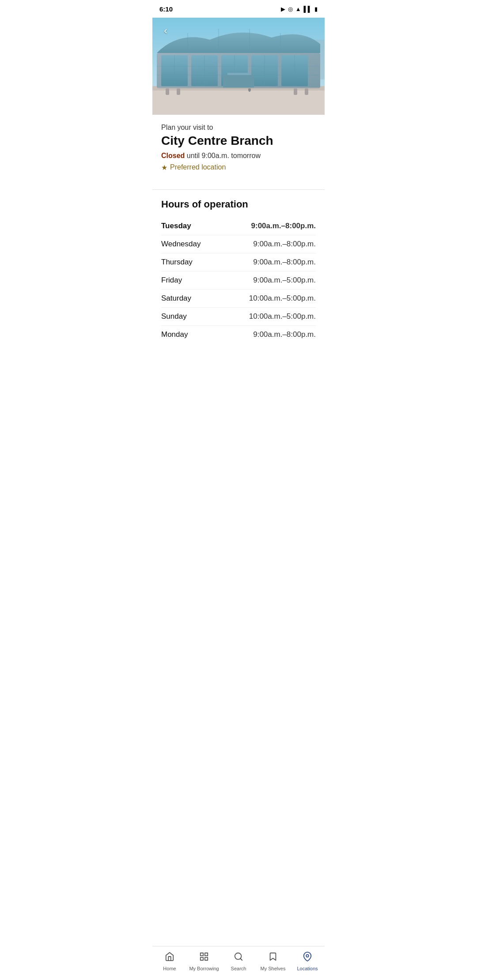 The image size is (477, 980). Describe the element at coordinates (174, 335) in the screenshot. I see `day-name: Monday` at that location.